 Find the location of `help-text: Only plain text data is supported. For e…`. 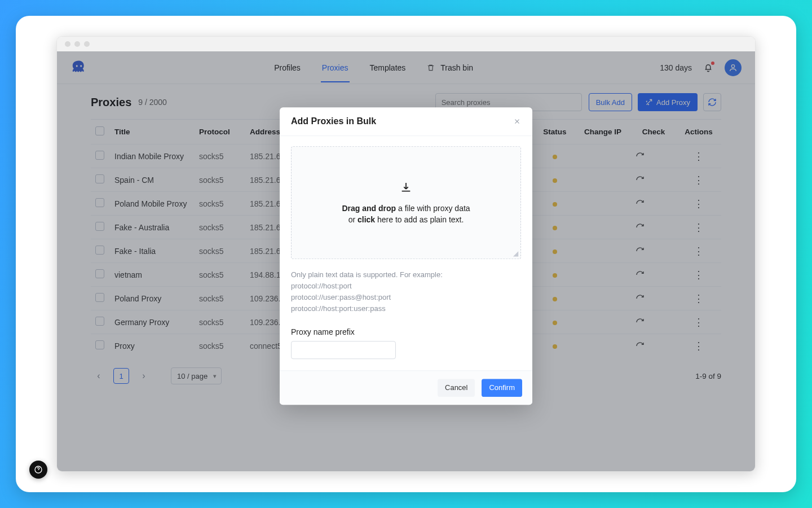

help-text: Only plain text data is supported. For e… is located at coordinates (406, 292).